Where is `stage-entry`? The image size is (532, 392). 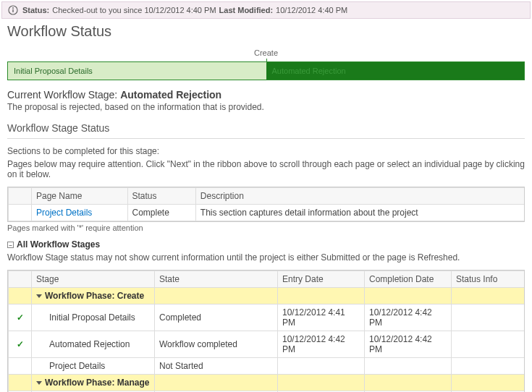 stage-entry is located at coordinates (321, 366).